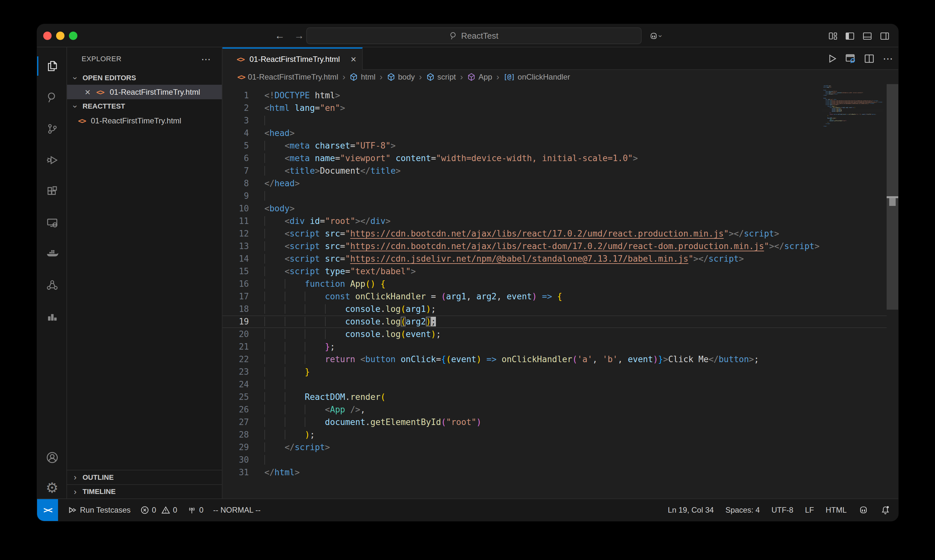  I want to click on code-line: 15 <script type="text/babel">, so click(555, 272).